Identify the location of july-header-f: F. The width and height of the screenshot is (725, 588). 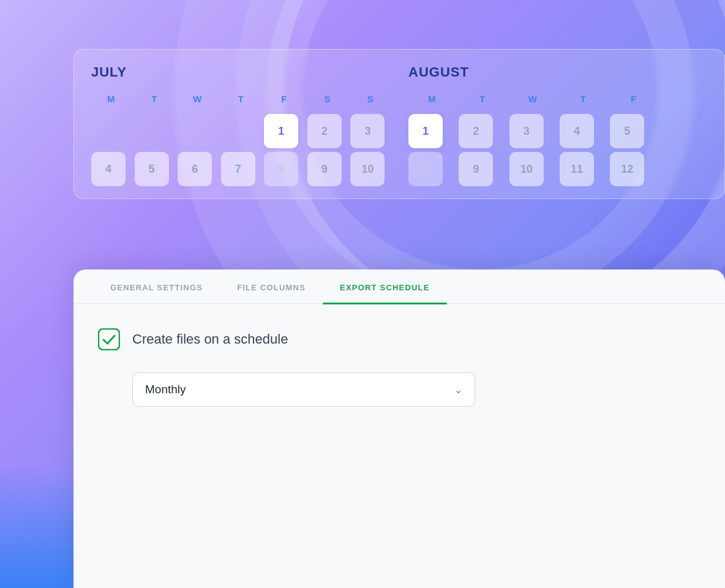
(284, 100).